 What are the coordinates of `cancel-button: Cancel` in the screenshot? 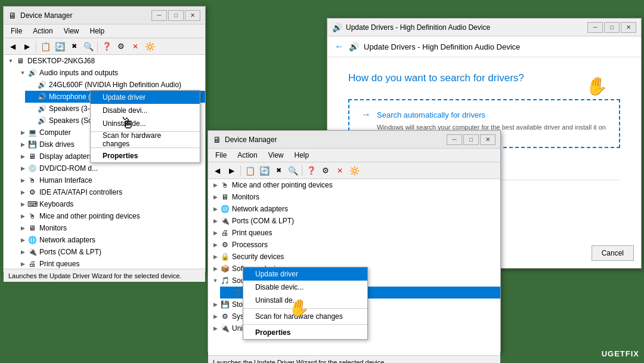 It's located at (613, 253).